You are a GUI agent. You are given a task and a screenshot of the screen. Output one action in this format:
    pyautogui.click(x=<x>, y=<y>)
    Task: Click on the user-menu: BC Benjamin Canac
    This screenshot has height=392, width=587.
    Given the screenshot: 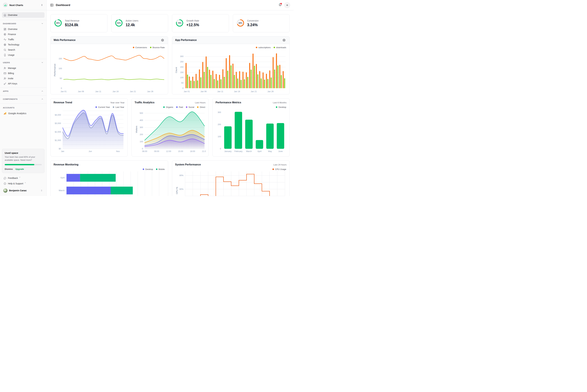 What is the action you would take?
    pyautogui.click(x=23, y=190)
    